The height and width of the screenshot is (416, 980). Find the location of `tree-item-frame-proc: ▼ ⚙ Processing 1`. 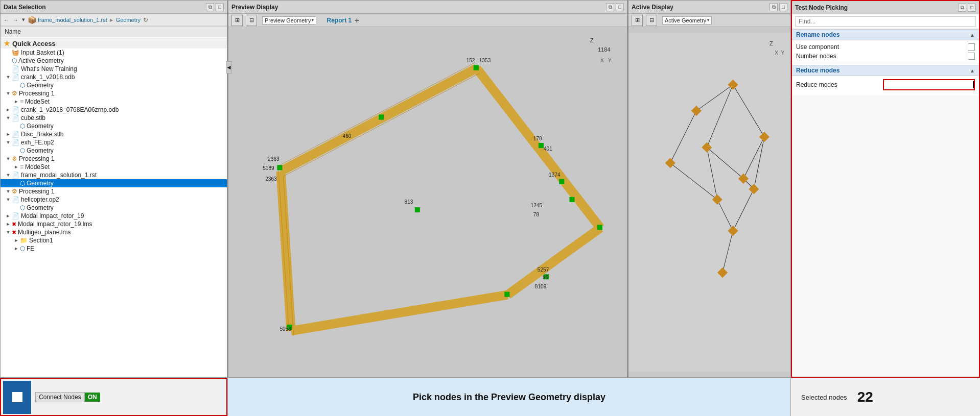

tree-item-frame-proc: ▼ ⚙ Processing 1 is located at coordinates (113, 191).